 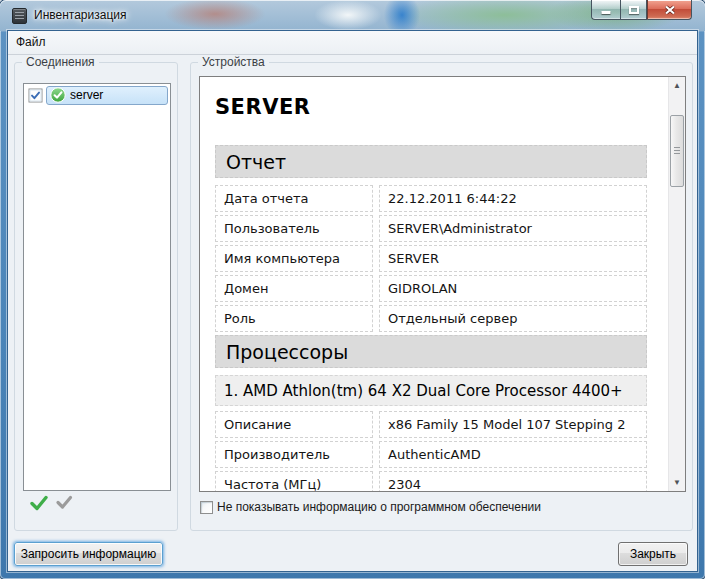 What do you see at coordinates (670, 10) in the screenshot?
I see `close-icon` at bounding box center [670, 10].